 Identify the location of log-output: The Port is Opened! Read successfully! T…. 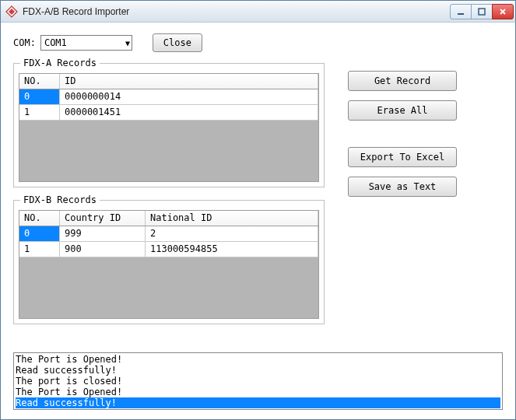
(258, 381).